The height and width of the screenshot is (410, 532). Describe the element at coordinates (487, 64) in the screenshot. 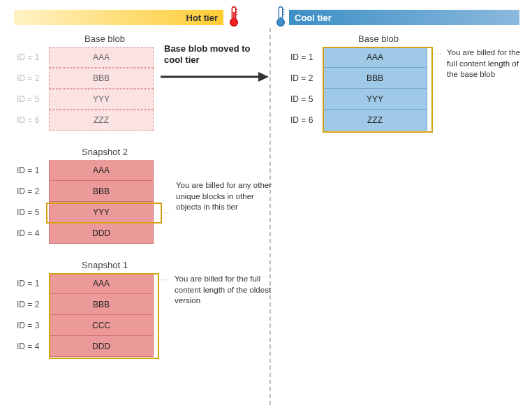

I see `annotation-cool-full: You are billed for the full content leng…` at that location.